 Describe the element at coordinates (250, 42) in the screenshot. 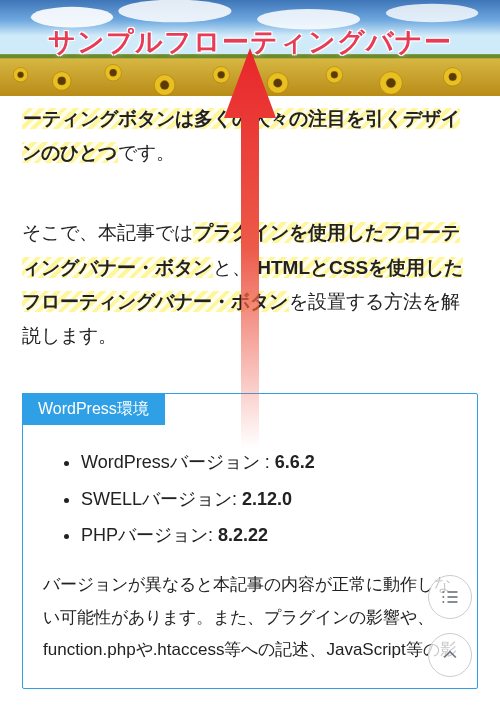

I see `banner-title: サンプルフローティングバナー` at that location.